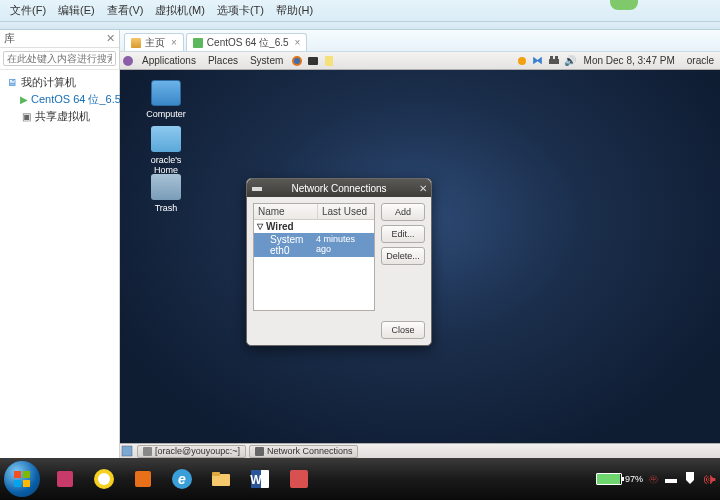 The width and height of the screenshot is (720, 500). I want to click on clock: Mon Dec 8, 3:47 PM, so click(630, 60).